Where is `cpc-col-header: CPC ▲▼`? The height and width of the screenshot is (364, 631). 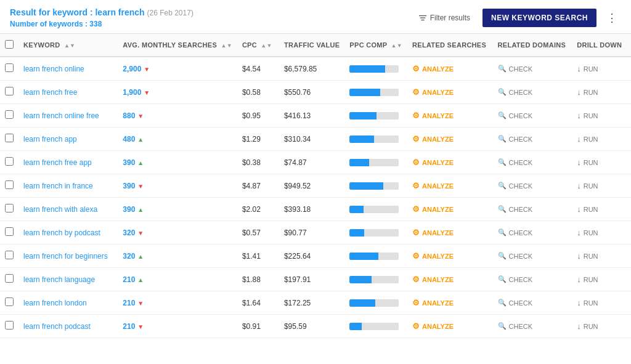 cpc-col-header: CPC ▲▼ is located at coordinates (258, 46).